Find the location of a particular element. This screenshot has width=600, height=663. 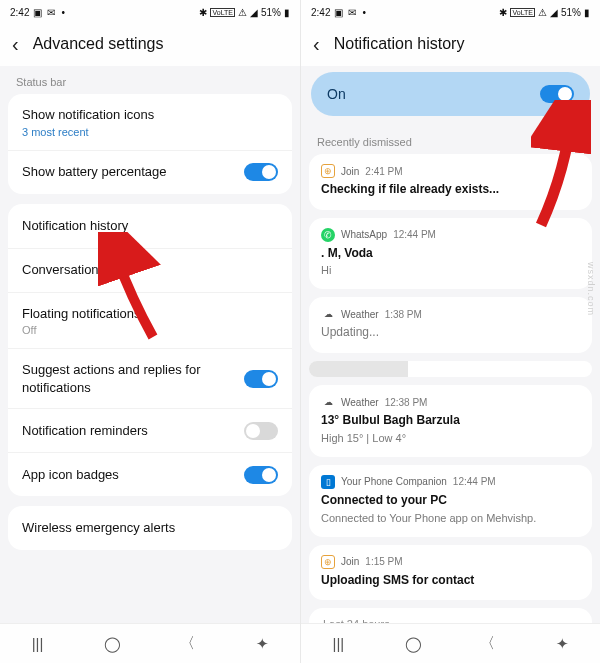

toggle-badges is located at coordinates (261, 475).